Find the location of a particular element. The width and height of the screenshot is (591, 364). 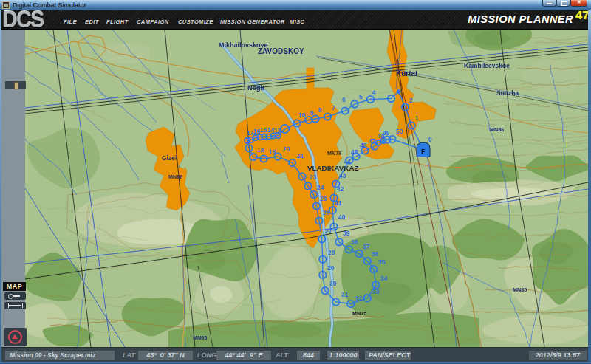

svg-text: 43 is located at coordinates (343, 176).